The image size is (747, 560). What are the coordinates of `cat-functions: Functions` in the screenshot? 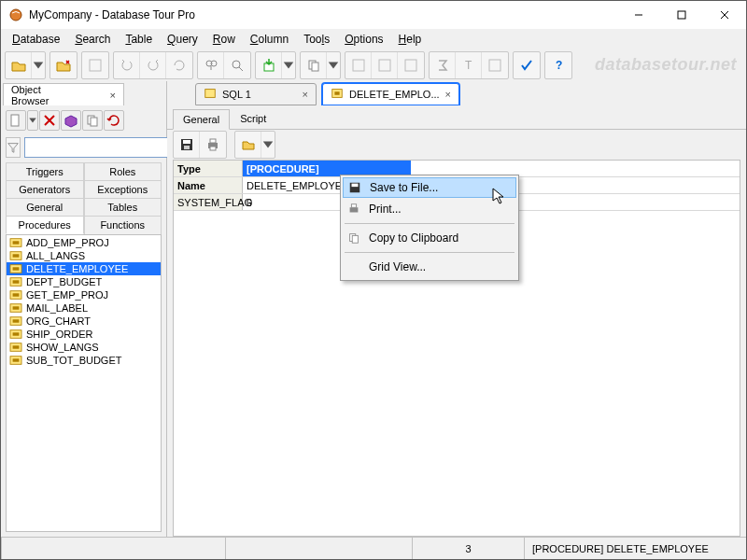 It's located at (123, 225).